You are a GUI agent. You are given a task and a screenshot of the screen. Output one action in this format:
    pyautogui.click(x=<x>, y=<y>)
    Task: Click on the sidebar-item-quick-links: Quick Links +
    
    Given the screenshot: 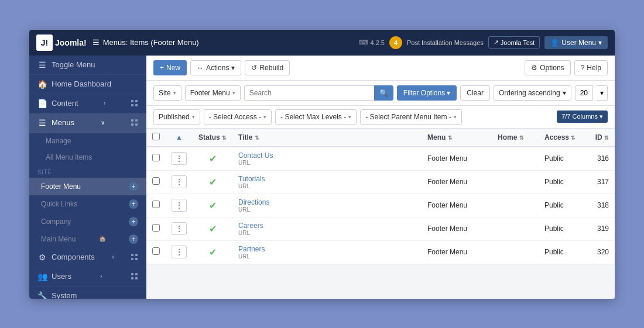 What is the action you would take?
    pyautogui.click(x=88, y=204)
    